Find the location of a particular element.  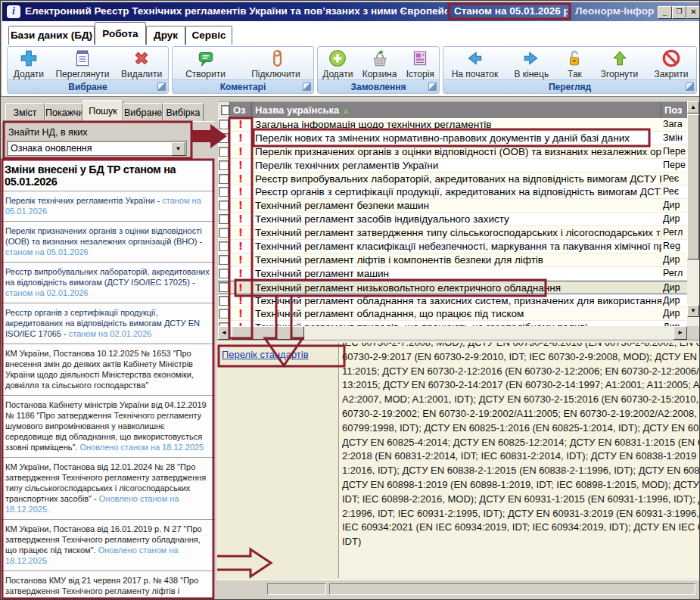

row-name: Перелік нових та змінених нормативно-пра… is located at coordinates (457, 138).